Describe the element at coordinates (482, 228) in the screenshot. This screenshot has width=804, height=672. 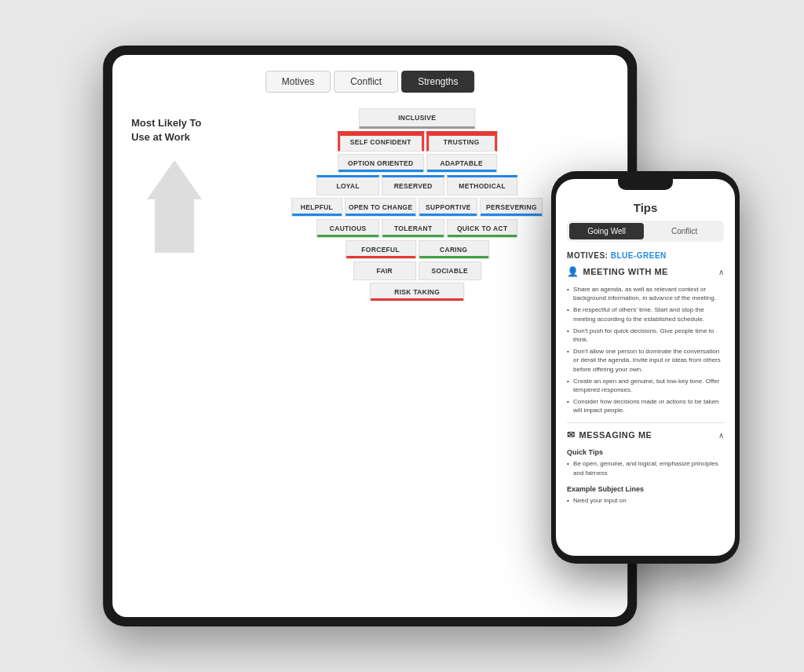
I see `cell-quick-to-act: QUICK TO ACT` at that location.